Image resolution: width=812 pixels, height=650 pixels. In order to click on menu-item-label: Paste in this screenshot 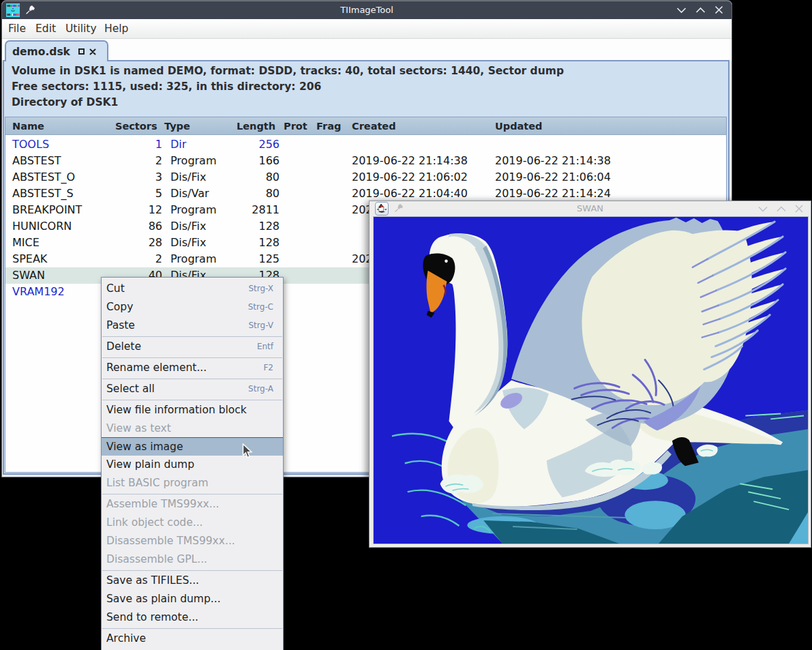, I will do `click(121, 326)`.